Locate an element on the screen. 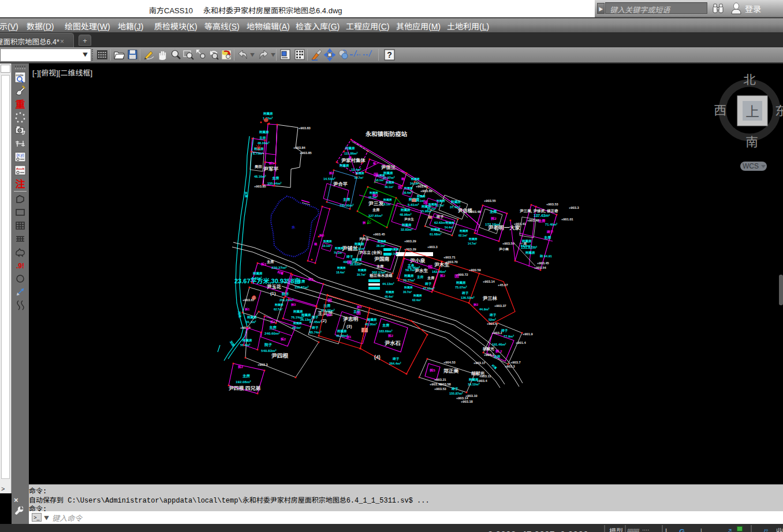  svg-text: +903.53 is located at coordinates (552, 204).